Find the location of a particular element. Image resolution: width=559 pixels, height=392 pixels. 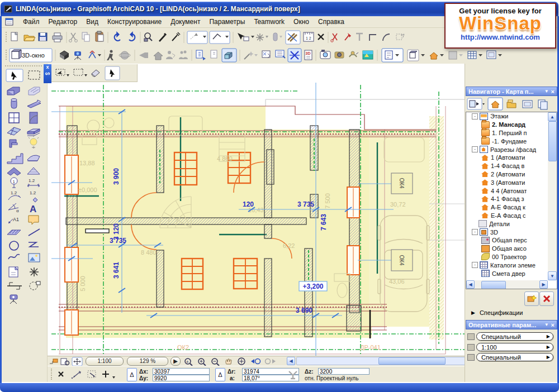

cut-icon is located at coordinates (74, 37).